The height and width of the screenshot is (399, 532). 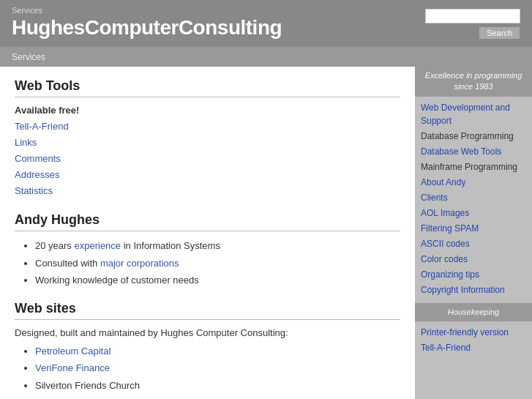 What do you see at coordinates (72, 368) in the screenshot?
I see `verifone-finance-link: VeriFone Finance` at bounding box center [72, 368].